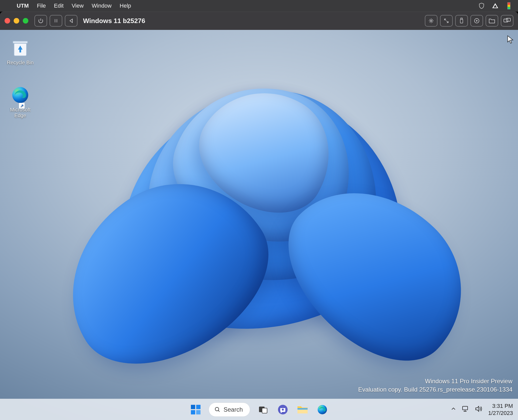 This screenshot has width=518, height=420. What do you see at coordinates (41, 21) in the screenshot?
I see `power-button` at bounding box center [41, 21].